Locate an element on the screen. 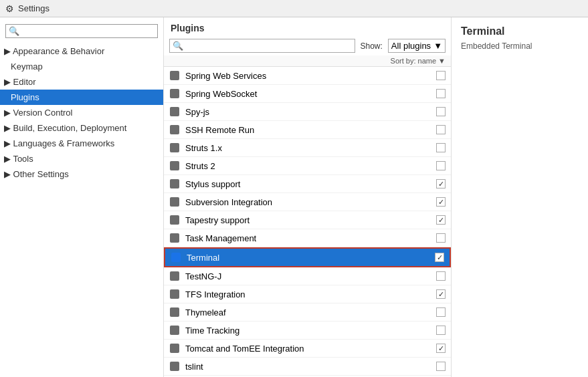 This screenshot has height=377, width=588. plugin-item-ssh-remote: SSH Remote Run is located at coordinates (308, 130).